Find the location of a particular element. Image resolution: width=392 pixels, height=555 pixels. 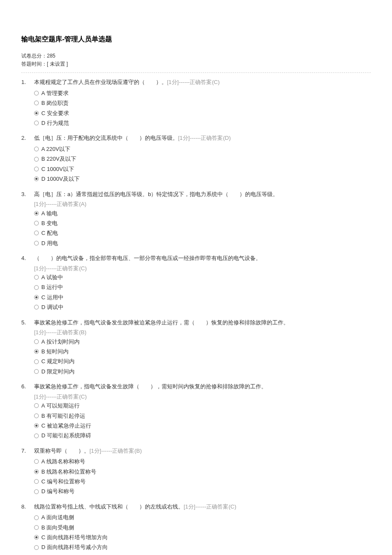

option-row: D 限定时间内 is located at coordinates (202, 372).